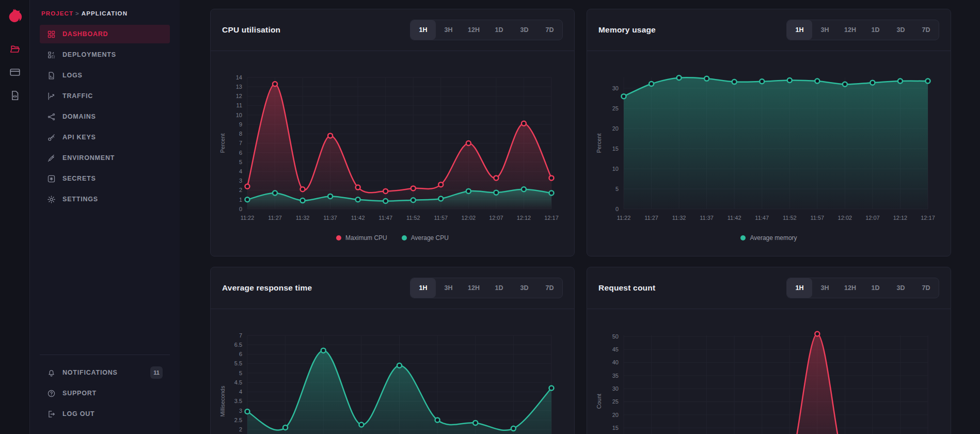 The image size is (980, 434). Describe the element at coordinates (104, 13) in the screenshot. I see `breadcrumb-application: APPLICATION` at that location.